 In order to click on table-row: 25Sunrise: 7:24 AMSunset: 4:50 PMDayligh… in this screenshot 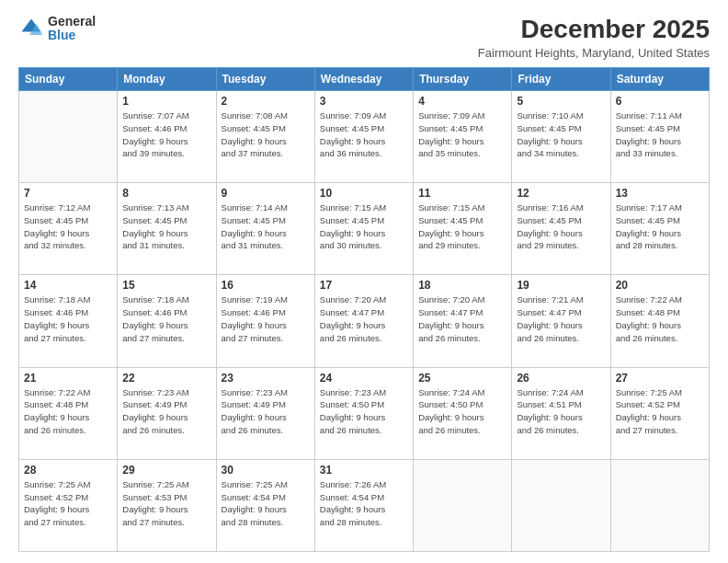, I will do `click(463, 413)`.